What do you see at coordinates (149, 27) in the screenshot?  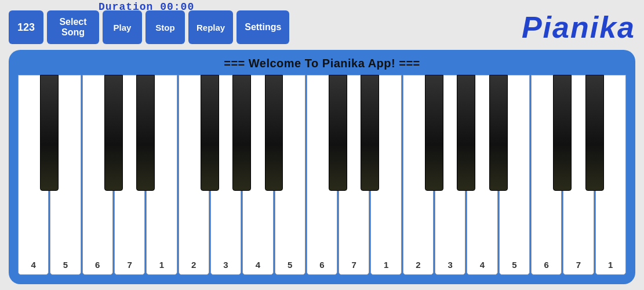 I see `controls-bar: 123 SelectSong Play Stop Replay Settings` at bounding box center [149, 27].